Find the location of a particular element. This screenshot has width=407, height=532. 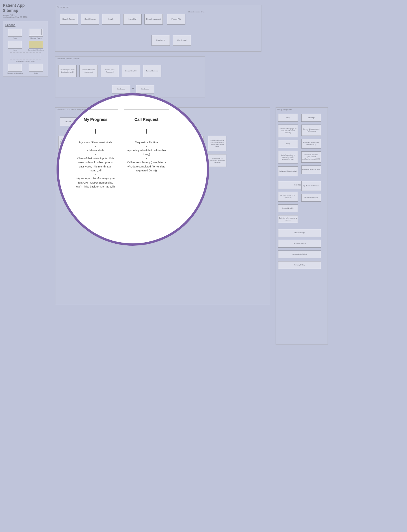

share-label: Share the same flow... is located at coordinates (197, 12).